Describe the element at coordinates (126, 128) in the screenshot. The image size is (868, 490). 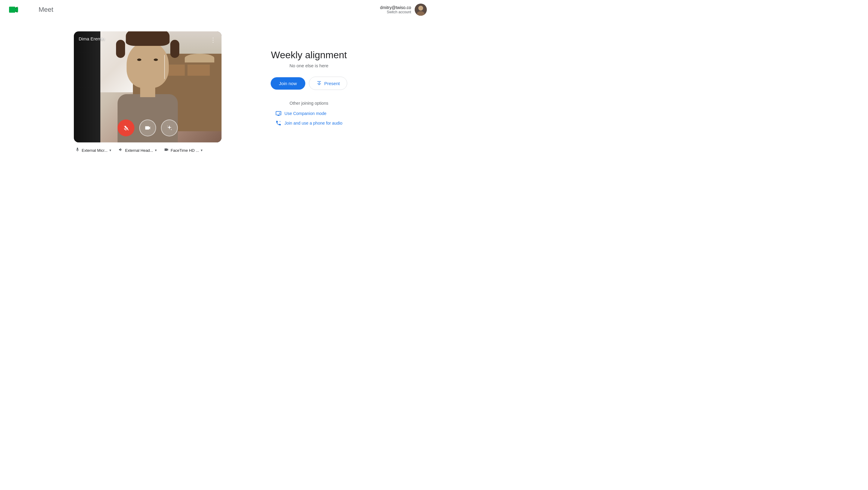
I see `mic-off-icon` at that location.